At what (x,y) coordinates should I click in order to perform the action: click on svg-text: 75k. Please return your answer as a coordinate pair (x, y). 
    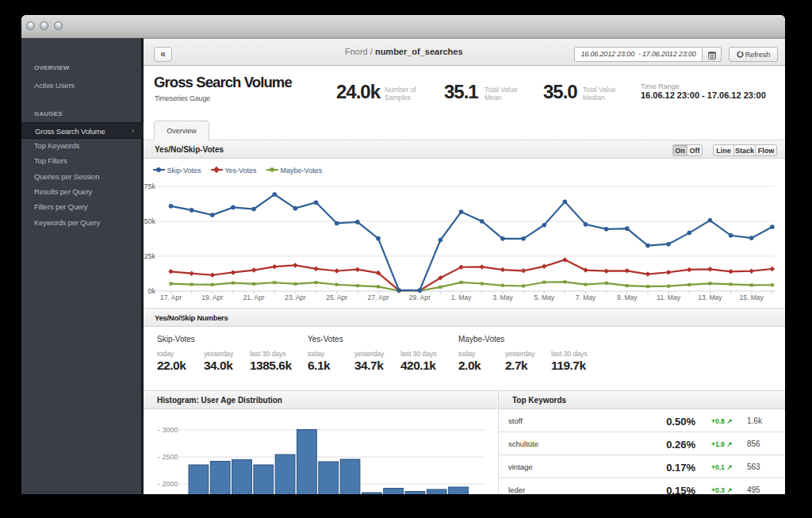
    Looking at the image, I should click on (149, 186).